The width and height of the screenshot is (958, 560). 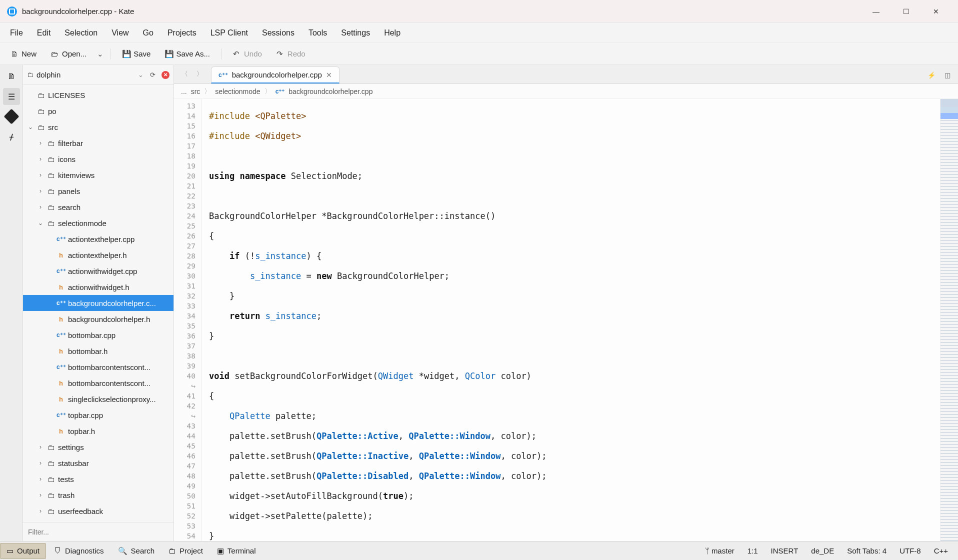 I want to click on undo-button: ↶ Undo, so click(x=247, y=54).